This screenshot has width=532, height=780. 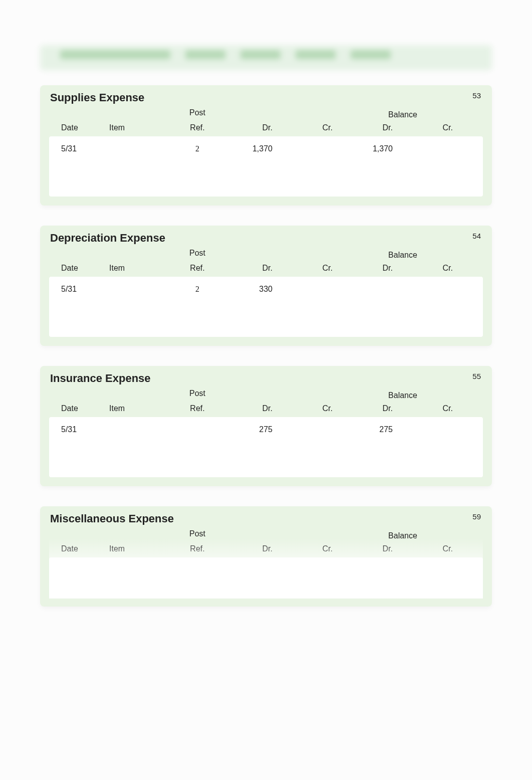 What do you see at coordinates (266, 447) in the screenshot?
I see `ledger-rows: 5/31275275` at bounding box center [266, 447].